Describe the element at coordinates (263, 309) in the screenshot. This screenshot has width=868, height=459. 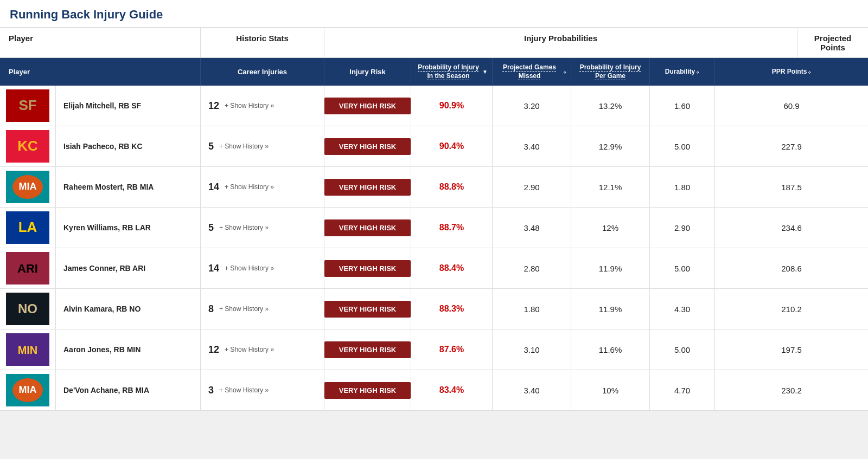
I see `career-injuries-cell: 8 + Show History »` at that location.